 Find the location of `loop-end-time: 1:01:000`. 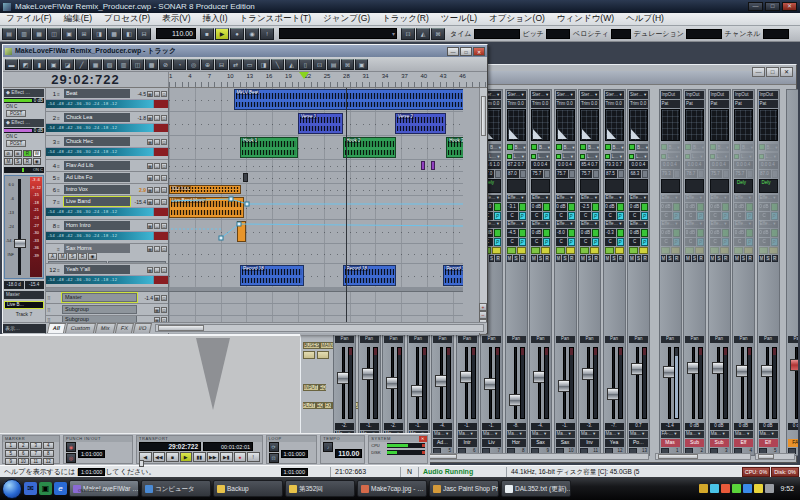

loop-end-time: 1:01:000 is located at coordinates (294, 472).